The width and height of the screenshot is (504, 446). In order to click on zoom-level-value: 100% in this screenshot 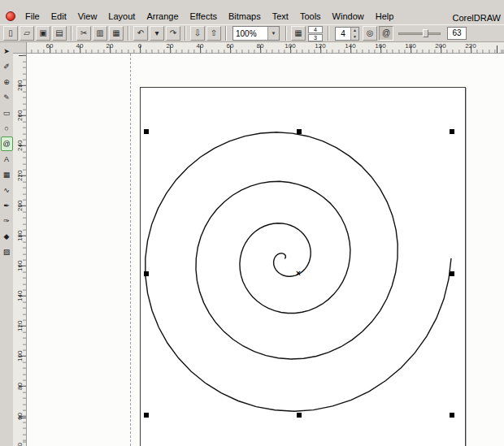, I will do `click(250, 34)`.